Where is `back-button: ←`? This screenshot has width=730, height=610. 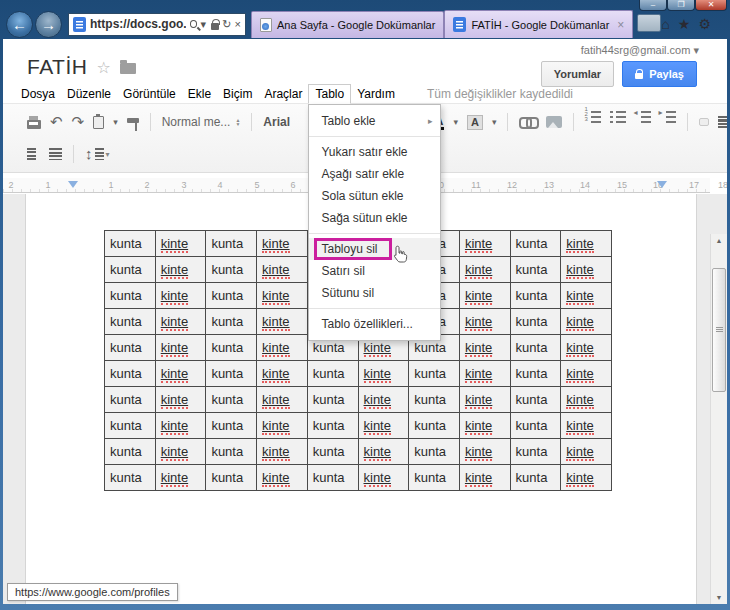
back-button: ← is located at coordinates (20, 24).